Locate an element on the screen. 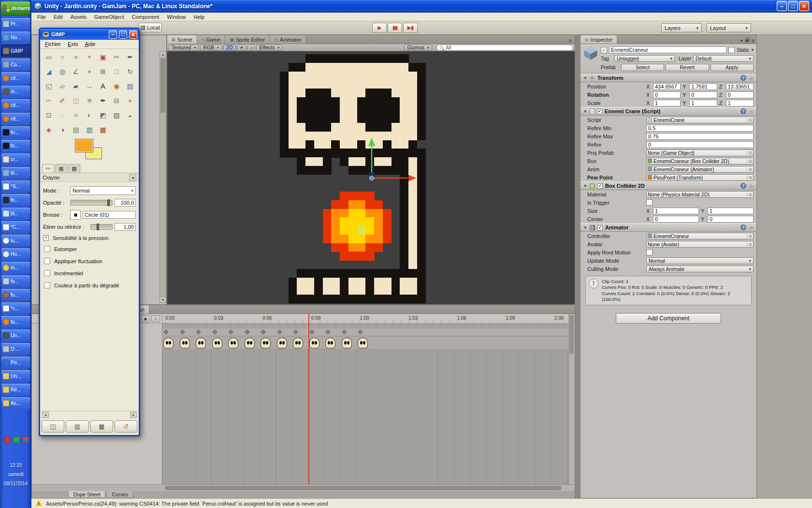  gimp-tool-0: ▭ is located at coordinates (49, 57).